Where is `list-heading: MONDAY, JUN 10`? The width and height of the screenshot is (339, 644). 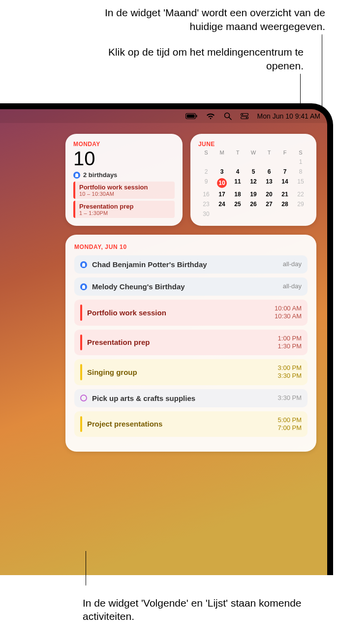 list-heading: MONDAY, JUN 10 is located at coordinates (191, 247).